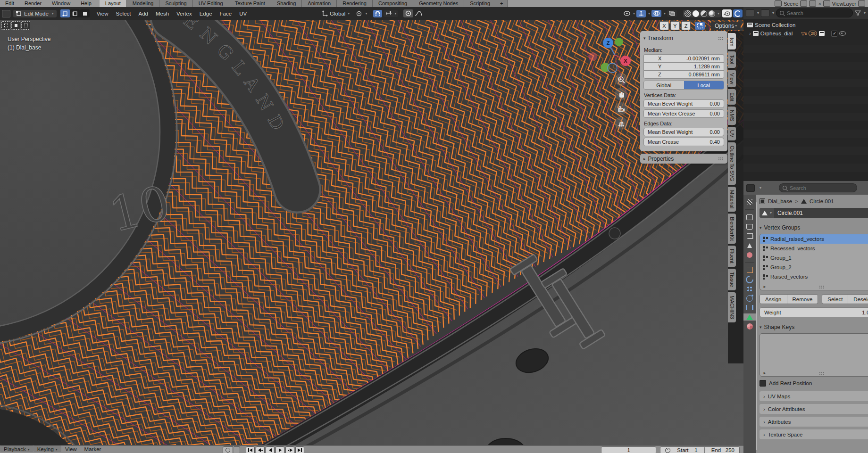 The width and height of the screenshot is (868, 453). Describe the element at coordinates (814, 355) in the screenshot. I see `shape-keys-list: ►` at that location.